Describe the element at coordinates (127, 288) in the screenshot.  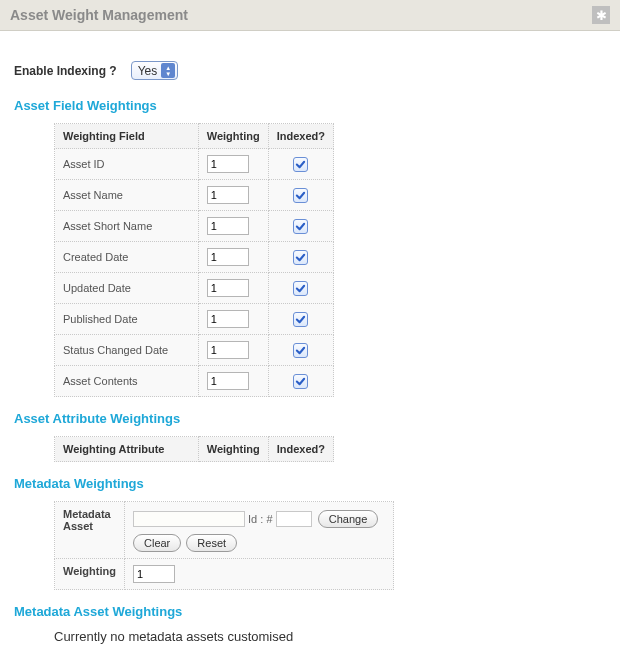
I see `field-name: Updated Date` at that location.